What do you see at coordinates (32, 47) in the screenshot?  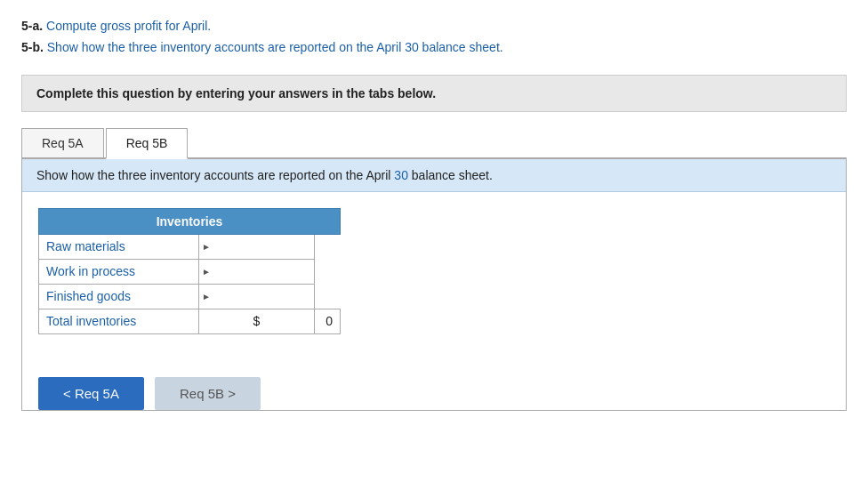 I see `instruction-5b-bold: 5-b.` at bounding box center [32, 47].